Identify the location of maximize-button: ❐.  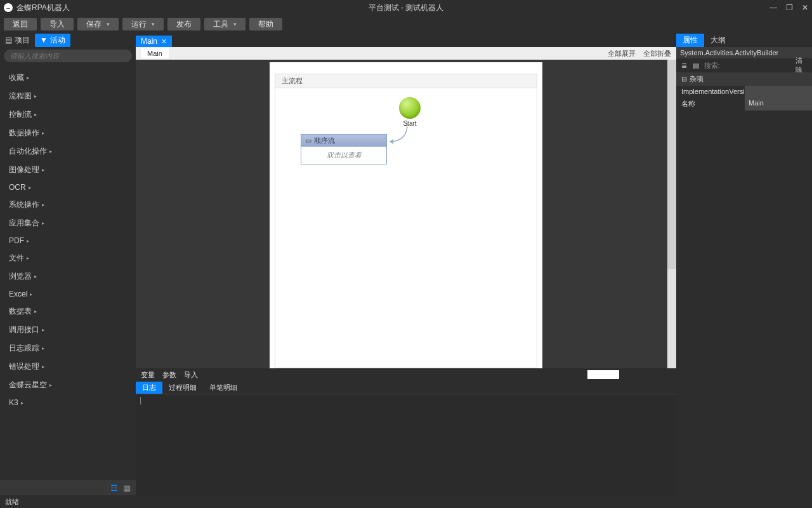
(789, 8).